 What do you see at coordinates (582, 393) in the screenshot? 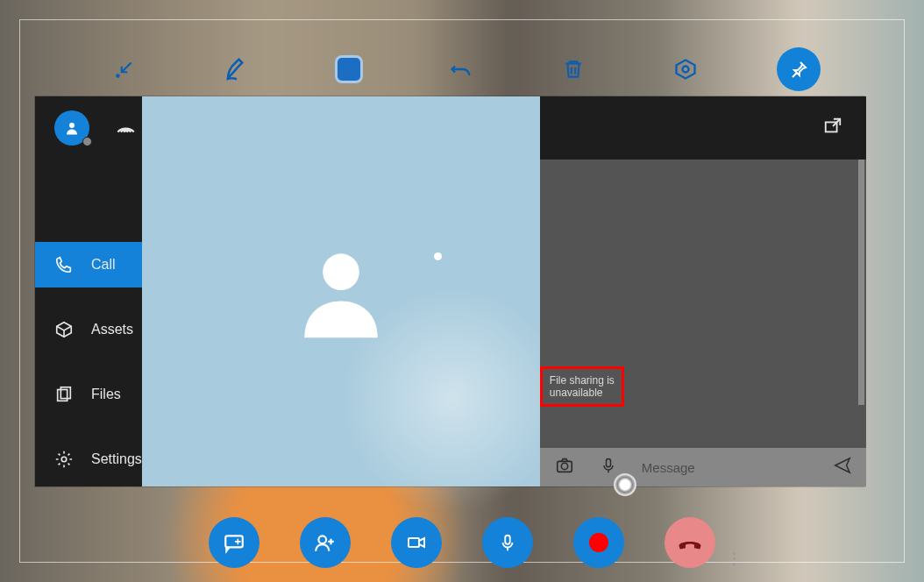
I see `tooltip-line: unavailable` at bounding box center [582, 393].